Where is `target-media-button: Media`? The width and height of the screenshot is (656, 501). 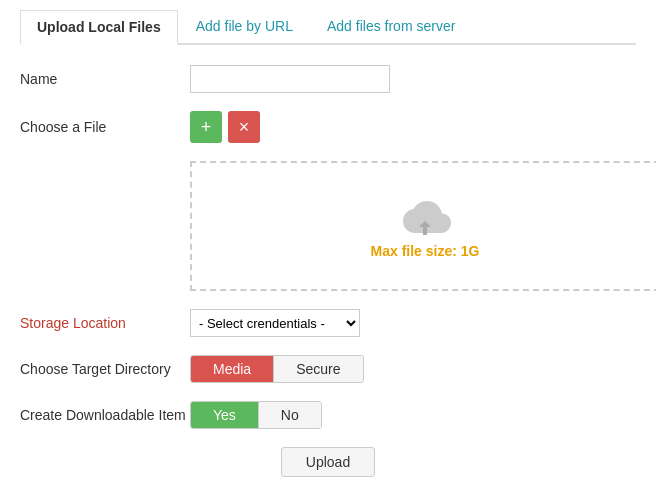 target-media-button: Media is located at coordinates (232, 369).